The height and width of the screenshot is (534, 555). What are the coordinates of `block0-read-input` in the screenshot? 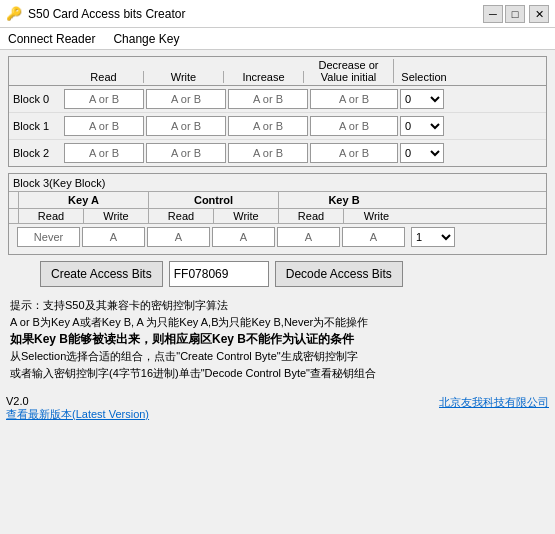 It's located at (104, 99).